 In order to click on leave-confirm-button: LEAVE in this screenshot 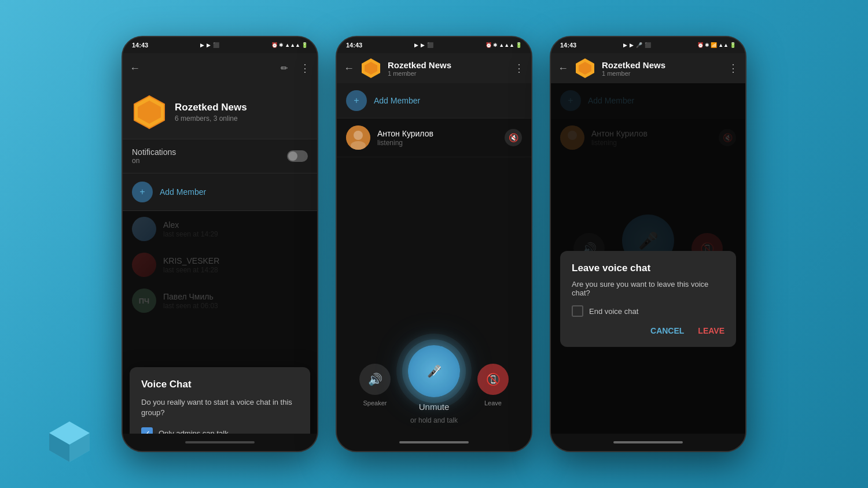, I will do `click(711, 331)`.